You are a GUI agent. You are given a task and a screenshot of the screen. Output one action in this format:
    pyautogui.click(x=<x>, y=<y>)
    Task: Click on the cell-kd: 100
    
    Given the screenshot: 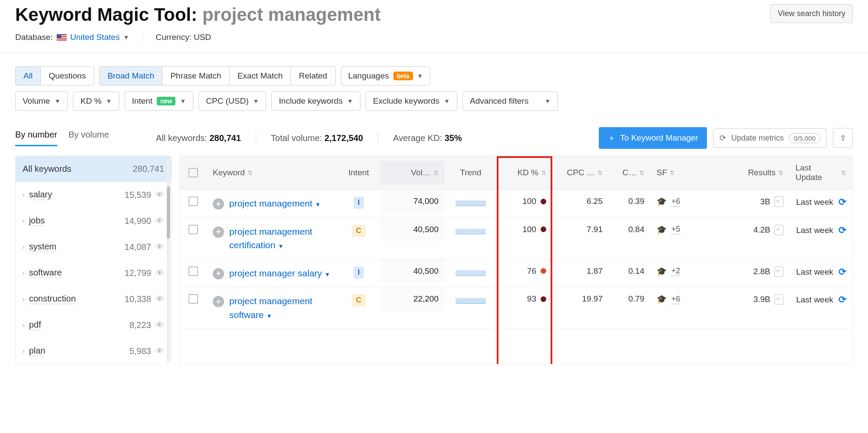 What is the action you would take?
    pyautogui.click(x=529, y=201)
    